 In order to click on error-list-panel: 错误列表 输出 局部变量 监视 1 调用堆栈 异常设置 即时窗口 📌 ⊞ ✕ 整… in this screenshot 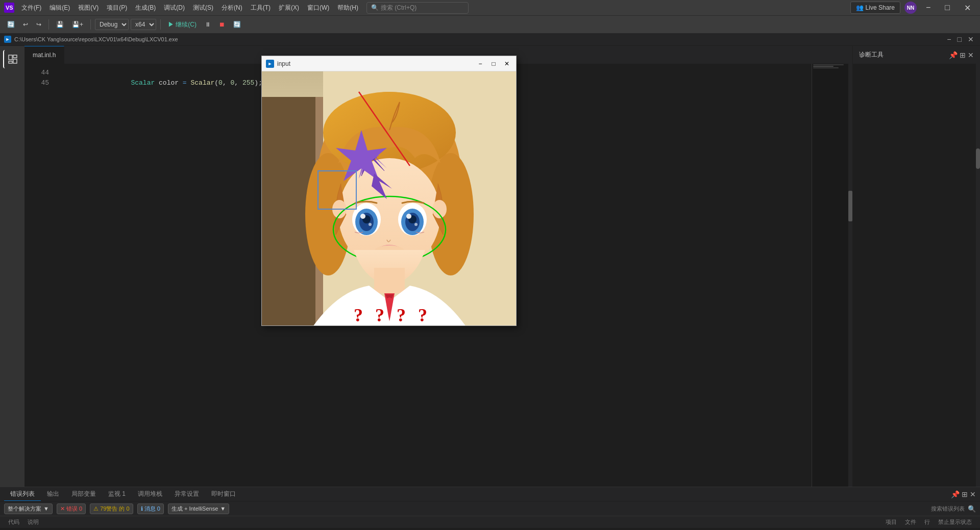, I will do `click(490, 508)`.